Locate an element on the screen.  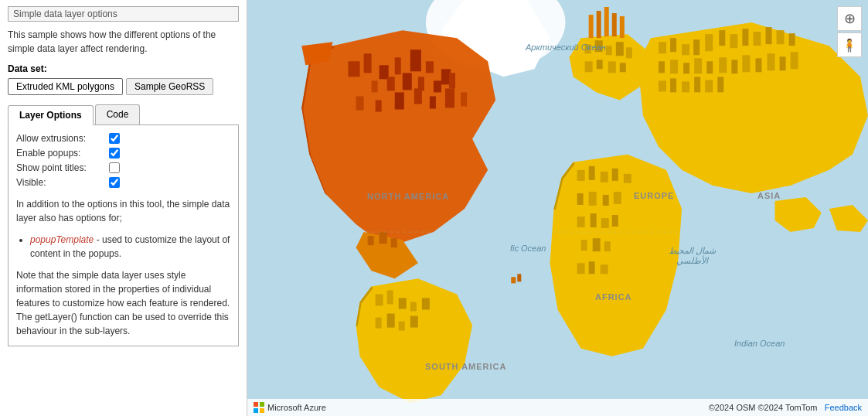
bullet-item-1: popupTemplate - used to customize the la… is located at coordinates (130, 247).